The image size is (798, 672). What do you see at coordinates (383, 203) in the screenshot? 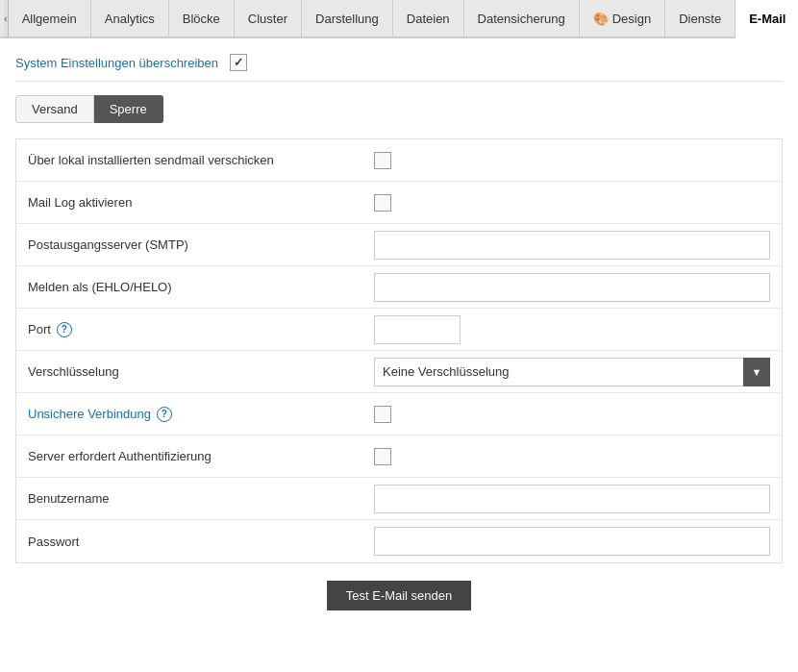
I see `checkbox-maillog` at bounding box center [383, 203].